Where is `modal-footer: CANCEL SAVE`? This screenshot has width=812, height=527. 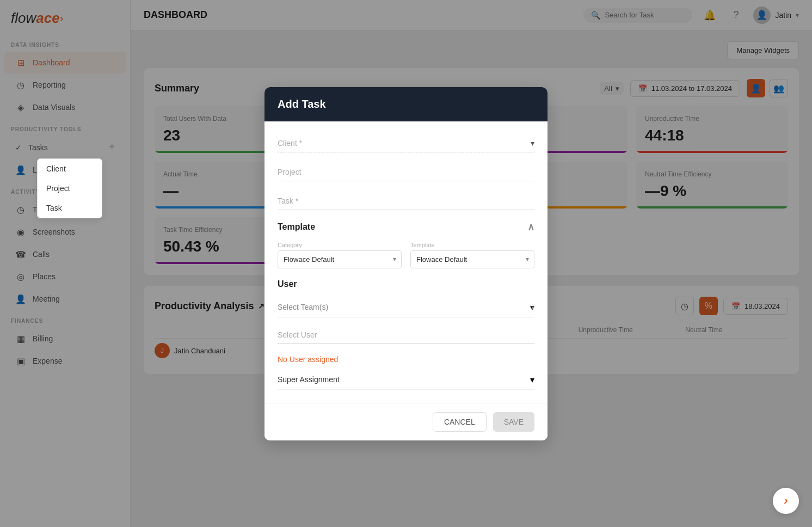
modal-footer: CANCEL SAVE is located at coordinates (406, 421).